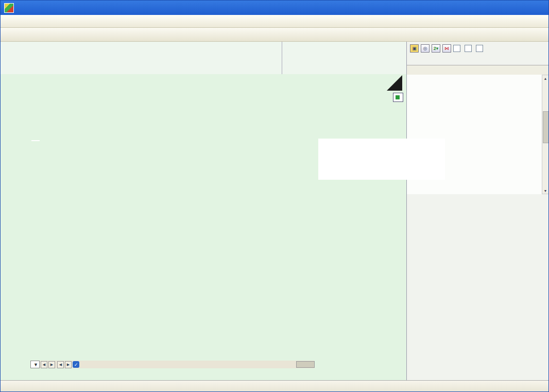 Image resolution: width=549 pixels, height=392 pixels. Describe the element at coordinates (457, 48) in the screenshot. I see `optimize-checkbox` at that location.